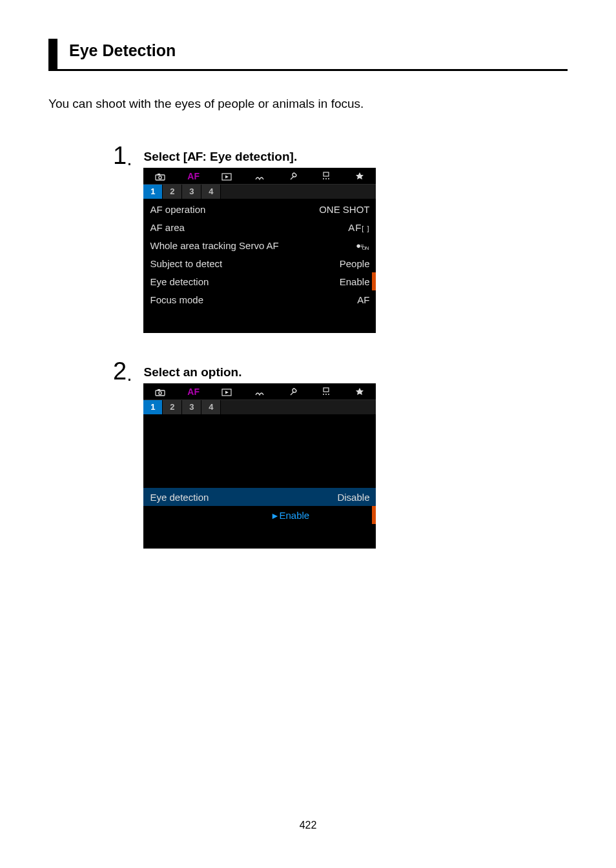 The width and height of the screenshot is (616, 868). Describe the element at coordinates (355, 157) in the screenshot. I see `step-1-title: Select [AF: Eye detection].` at that location.